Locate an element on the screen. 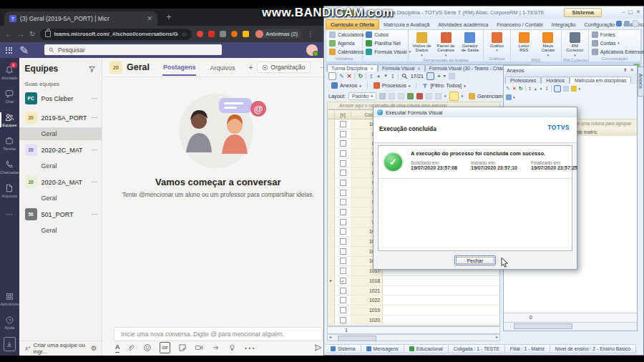 This screenshot has width=644, height=362. filter-icon is located at coordinates (509, 97).